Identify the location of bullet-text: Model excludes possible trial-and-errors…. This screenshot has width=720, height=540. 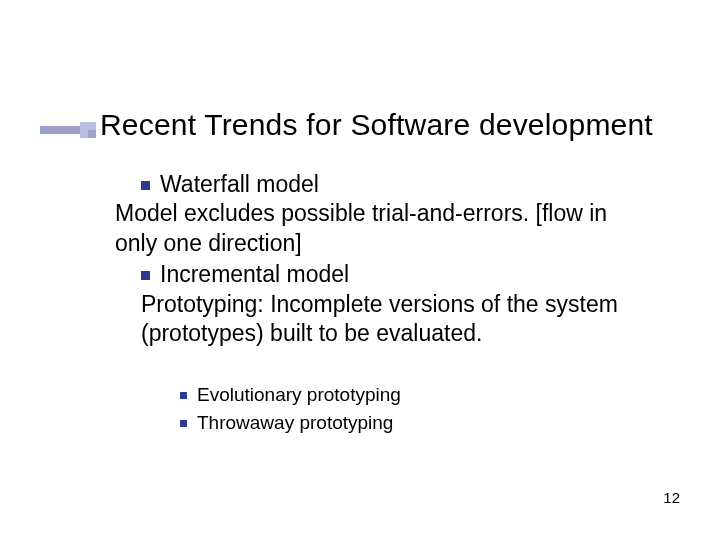
(361, 228).